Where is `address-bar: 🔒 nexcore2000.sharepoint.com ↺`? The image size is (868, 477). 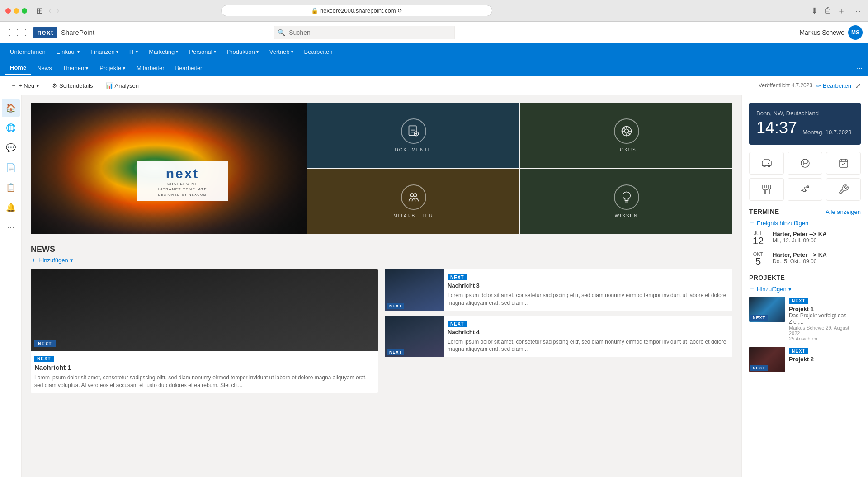
address-bar: 🔒 nexcore2000.sharepoint.com ↺ is located at coordinates (357, 11).